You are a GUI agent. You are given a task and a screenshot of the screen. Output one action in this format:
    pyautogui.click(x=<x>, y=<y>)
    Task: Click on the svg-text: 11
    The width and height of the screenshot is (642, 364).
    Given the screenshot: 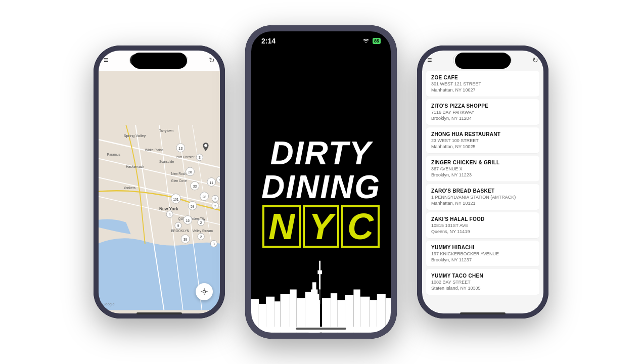 What is the action you would take?
    pyautogui.click(x=212, y=183)
    